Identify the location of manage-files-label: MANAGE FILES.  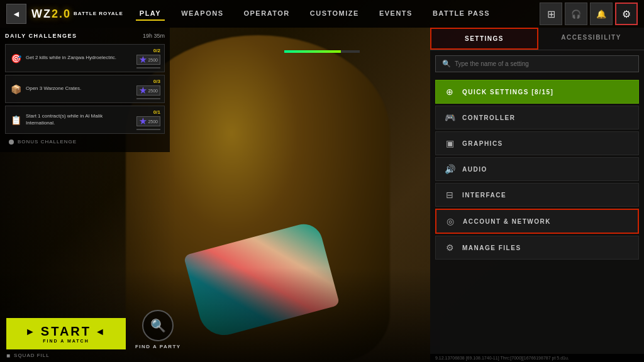
(492, 248).